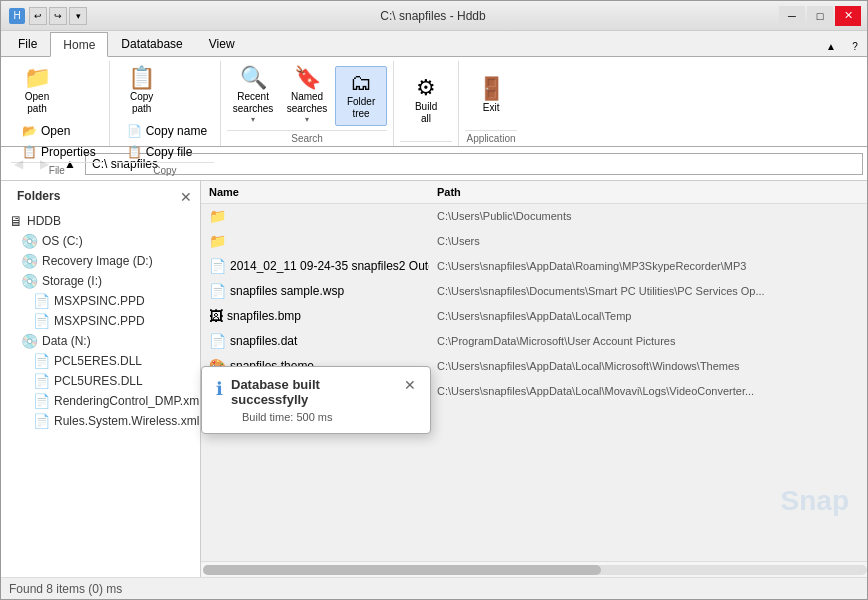 The image size is (868, 600). I want to click on popup-header: ℹ Database built successfylly ✕, so click(316, 392).